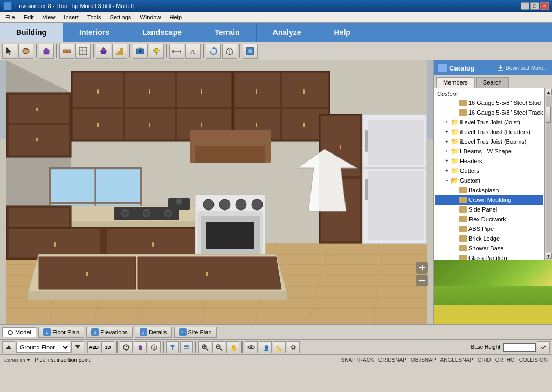 This screenshot has width=552, height=392. I want to click on tree-item-glass-partition: Glass Partition, so click(489, 256).